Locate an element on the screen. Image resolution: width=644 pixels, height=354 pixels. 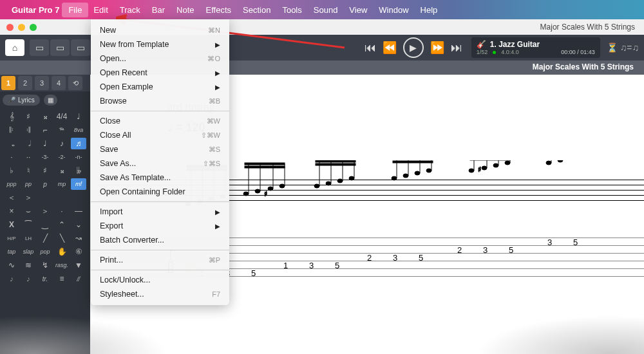
palette-x-icon: X is located at coordinates (12, 225).